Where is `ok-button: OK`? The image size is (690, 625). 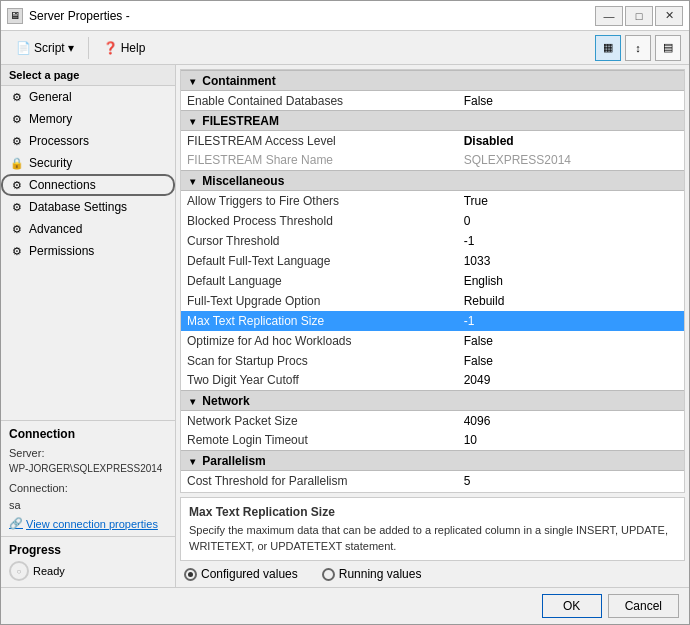
ok-button: OK is located at coordinates (572, 606).